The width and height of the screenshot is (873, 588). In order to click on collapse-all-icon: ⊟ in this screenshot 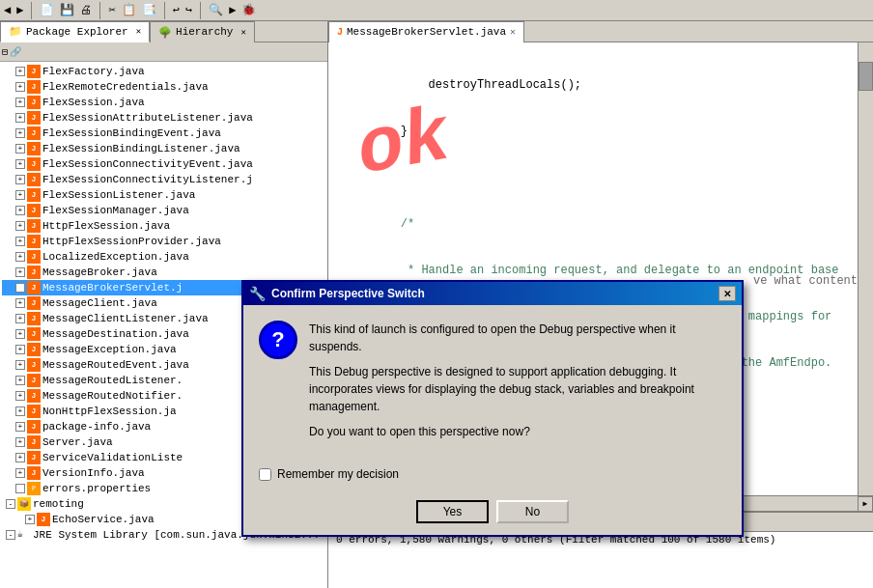, I will do `click(5, 52)`.